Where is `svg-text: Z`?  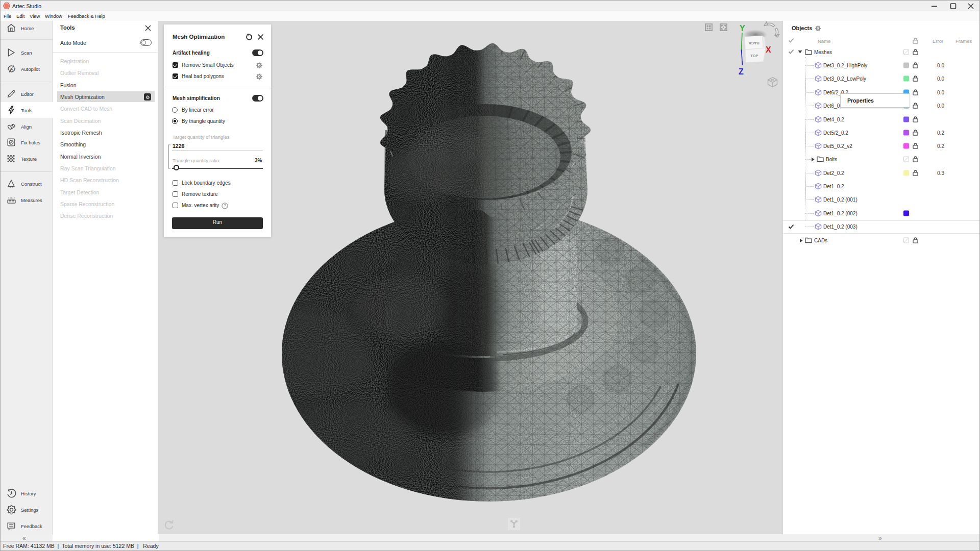
svg-text: Z is located at coordinates (741, 71).